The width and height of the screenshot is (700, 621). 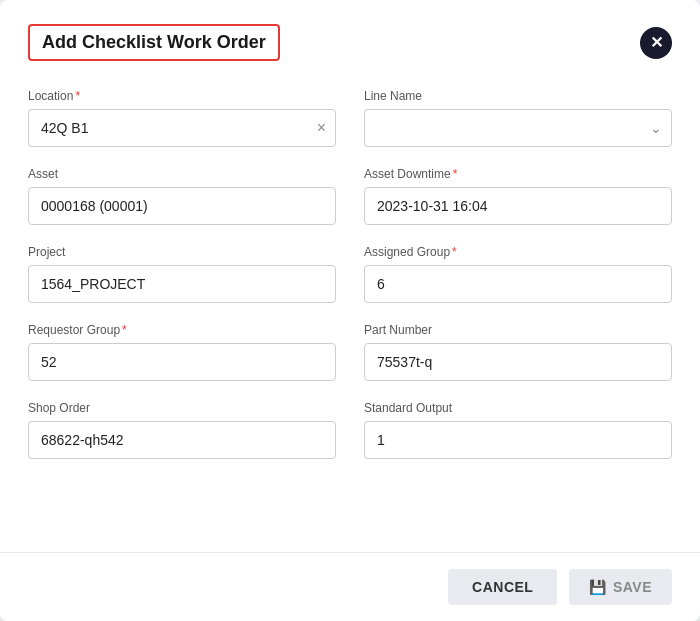 I want to click on location-input, so click(x=182, y=128).